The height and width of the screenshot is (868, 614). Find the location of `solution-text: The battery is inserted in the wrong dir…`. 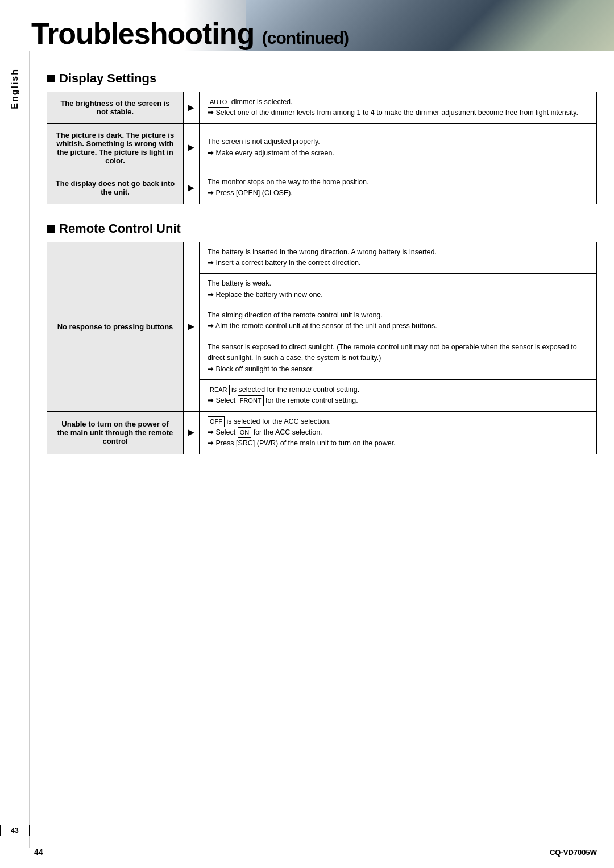

solution-text: The battery is inserted in the wrong dir… is located at coordinates (398, 258).